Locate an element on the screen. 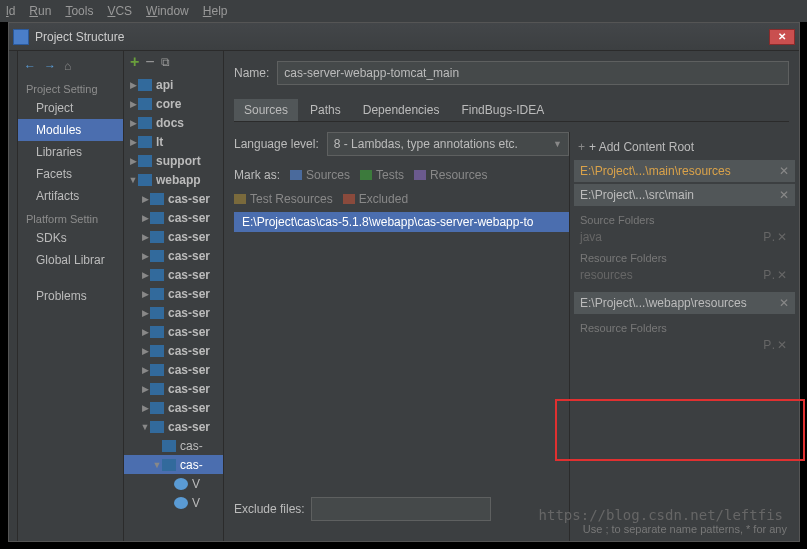 The width and height of the screenshot is (807, 549). language-level-combo: 8 - Lambdas, type annotations etc.▼ is located at coordinates (448, 144).